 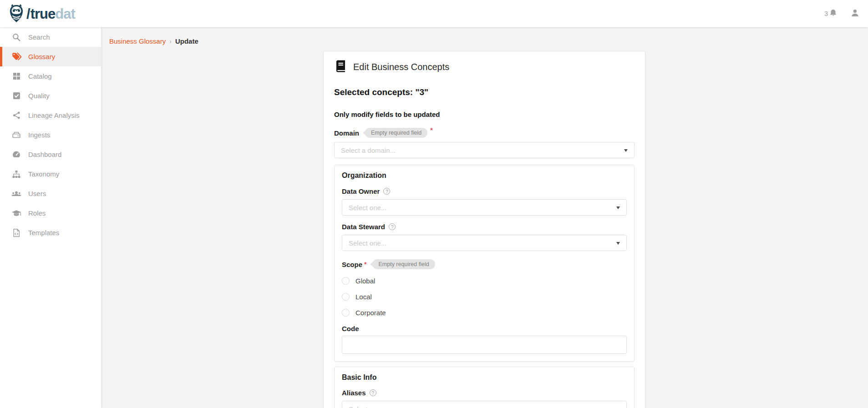 What do you see at coordinates (354, 393) in the screenshot?
I see `aliases-label: Aliases` at bounding box center [354, 393].